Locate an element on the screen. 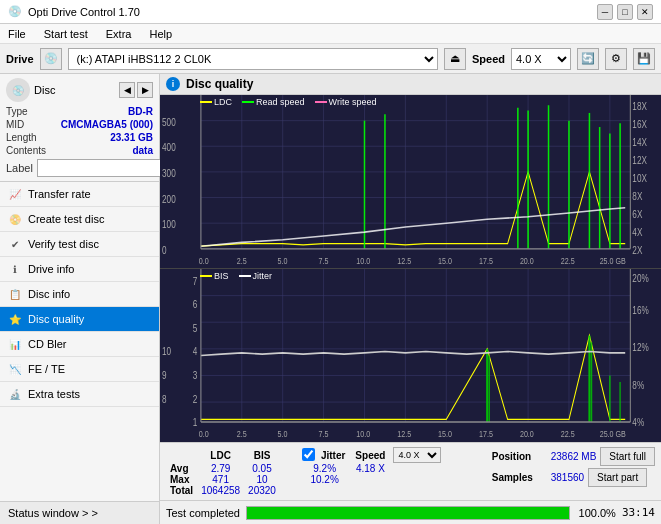  status-window-button: Status window > > is located at coordinates (80, 512).